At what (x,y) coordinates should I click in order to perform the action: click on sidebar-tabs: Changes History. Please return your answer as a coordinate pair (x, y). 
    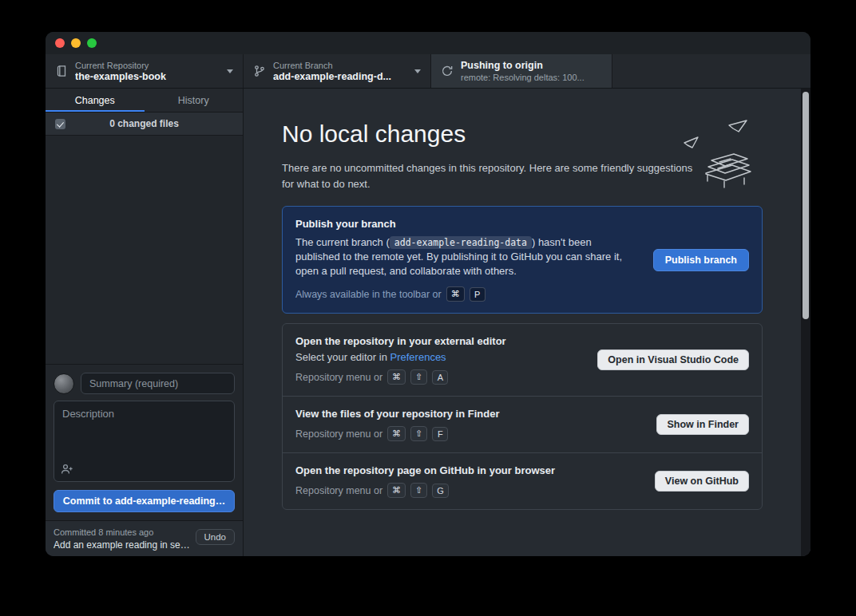
    Looking at the image, I should click on (144, 101).